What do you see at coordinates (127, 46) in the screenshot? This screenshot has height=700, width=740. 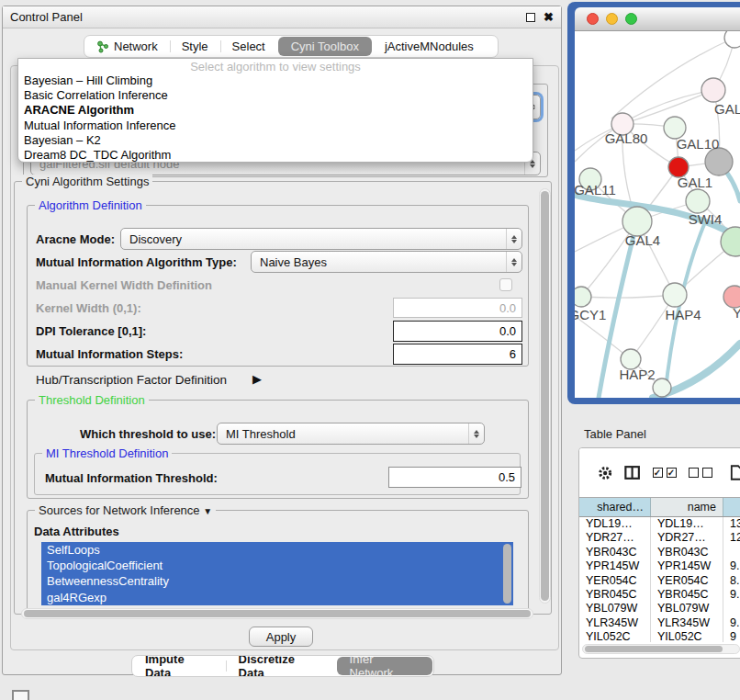 I see `tab-network: Network` at bounding box center [127, 46].